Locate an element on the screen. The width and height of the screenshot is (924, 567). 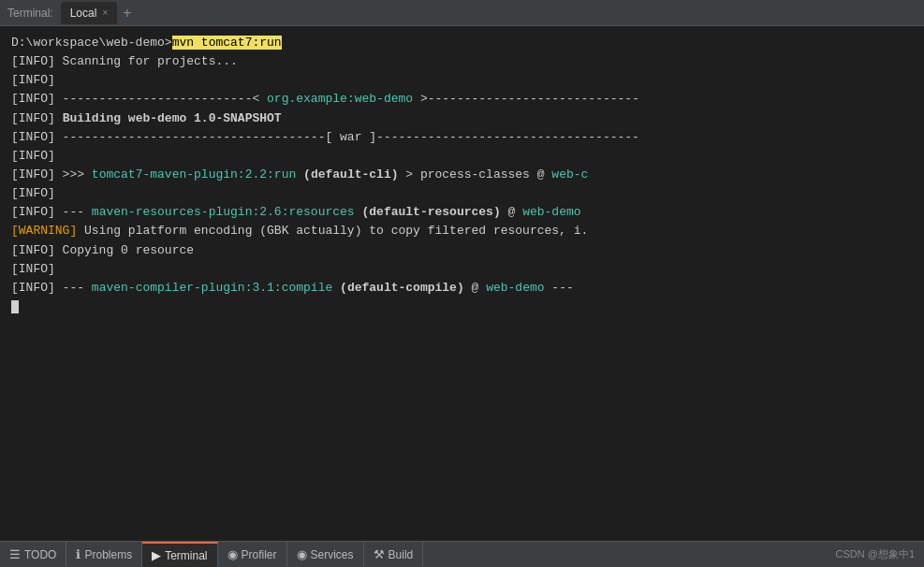
terminal-line-9: [INFO] --- maven-resources-plugin:2.6:re… is located at coordinates (462, 212).